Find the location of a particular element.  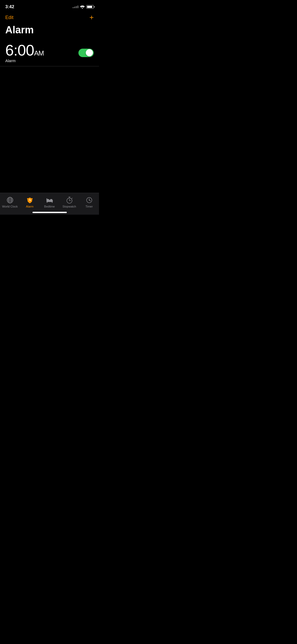

alarm-time: 6:00AM is located at coordinates (25, 50).